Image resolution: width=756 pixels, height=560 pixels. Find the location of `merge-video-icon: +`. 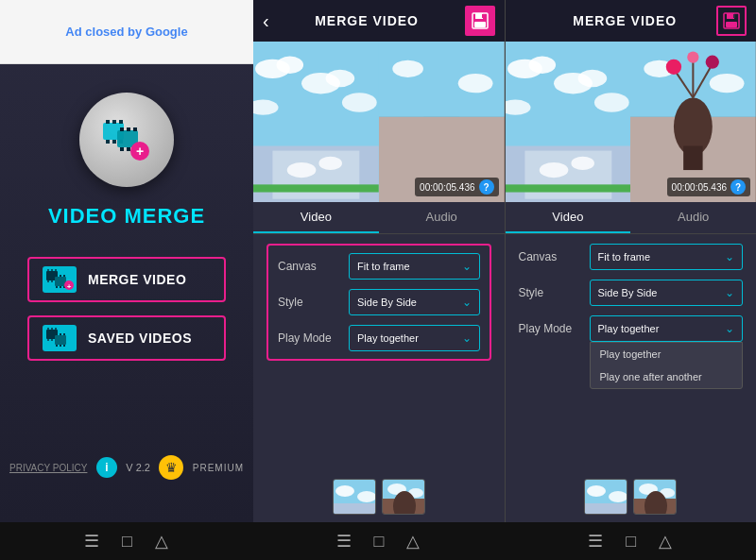

merge-video-icon: + is located at coordinates (60, 280).